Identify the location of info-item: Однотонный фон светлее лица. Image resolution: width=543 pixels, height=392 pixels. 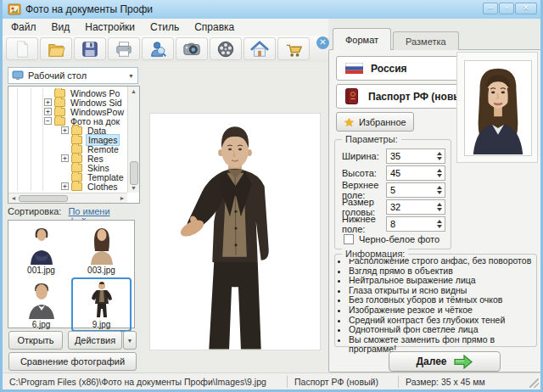
(441, 330).